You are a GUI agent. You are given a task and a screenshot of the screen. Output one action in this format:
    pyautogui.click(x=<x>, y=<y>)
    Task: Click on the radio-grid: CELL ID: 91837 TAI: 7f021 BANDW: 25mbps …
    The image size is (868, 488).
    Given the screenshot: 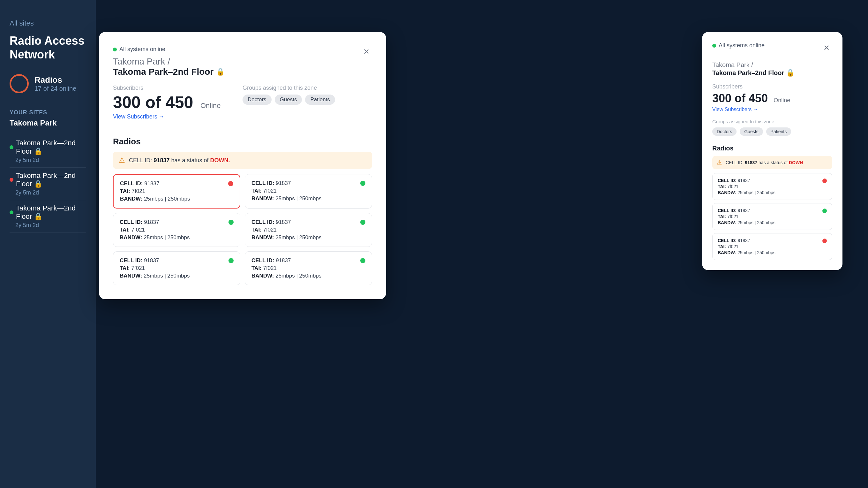 What is the action you would take?
    pyautogui.click(x=243, y=230)
    